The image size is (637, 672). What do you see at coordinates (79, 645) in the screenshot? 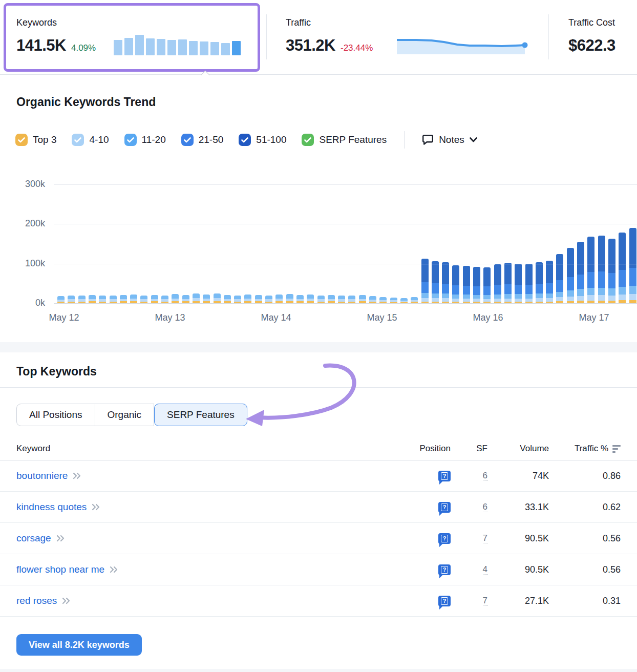
I see `view-all-keywords-button: View all 8.2K keywords` at bounding box center [79, 645].